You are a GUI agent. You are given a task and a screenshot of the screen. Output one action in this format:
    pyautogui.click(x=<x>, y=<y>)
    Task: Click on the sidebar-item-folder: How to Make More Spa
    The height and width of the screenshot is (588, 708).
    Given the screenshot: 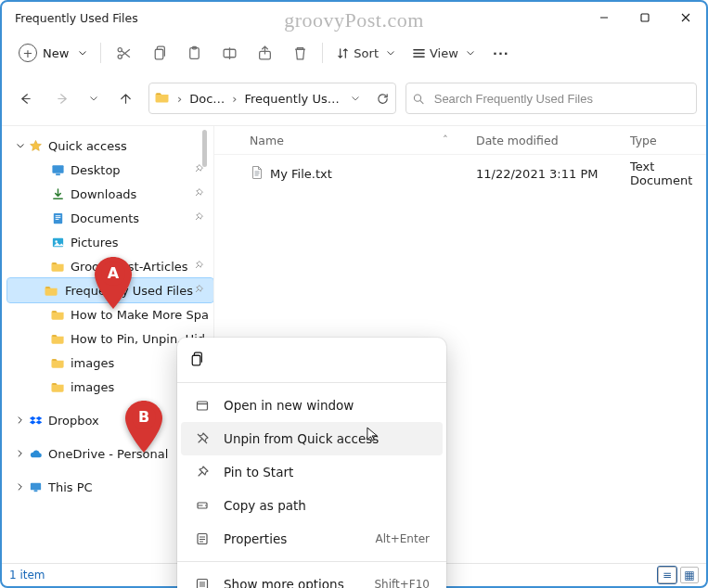 What is the action you would take?
    pyautogui.click(x=122, y=314)
    